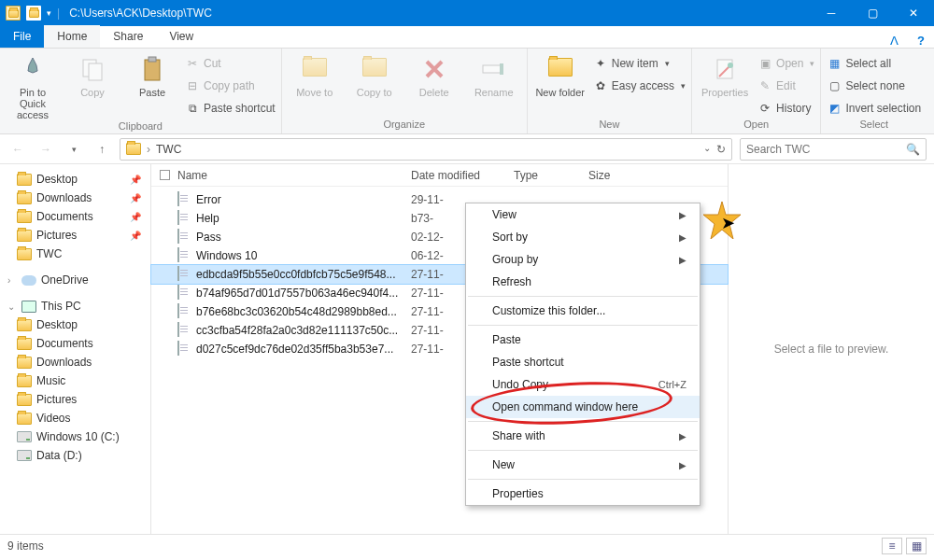 This screenshot has height=560, width=934. I want to click on file-name: d027c5cef9dc76de02d35ff5ba3b53e7..., so click(304, 349).